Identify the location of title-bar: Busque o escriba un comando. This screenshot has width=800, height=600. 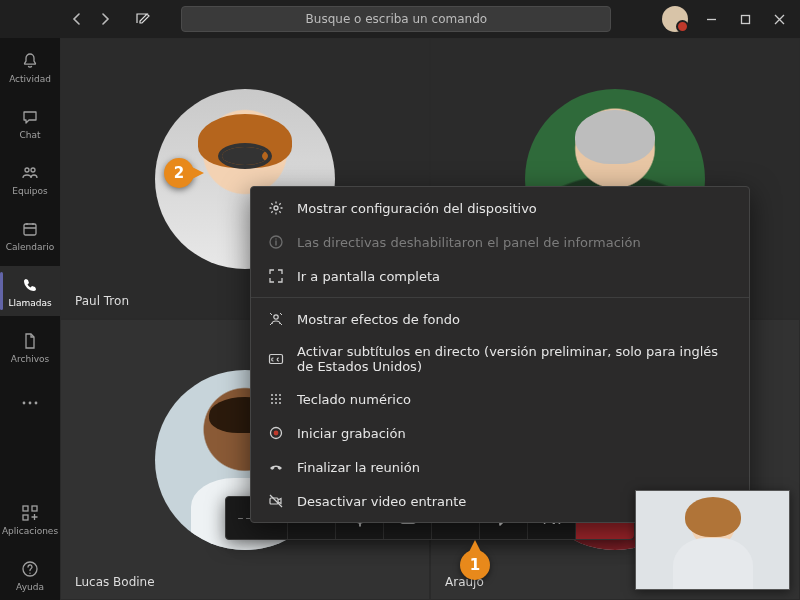
(400, 19).